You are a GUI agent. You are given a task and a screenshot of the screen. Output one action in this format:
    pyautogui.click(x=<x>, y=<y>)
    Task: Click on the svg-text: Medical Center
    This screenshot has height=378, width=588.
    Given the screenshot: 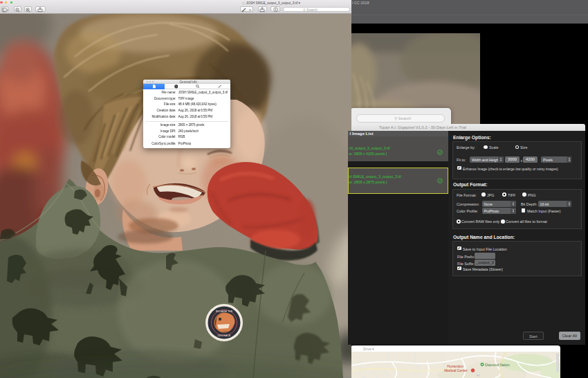 What is the action you would take?
    pyautogui.click(x=456, y=370)
    